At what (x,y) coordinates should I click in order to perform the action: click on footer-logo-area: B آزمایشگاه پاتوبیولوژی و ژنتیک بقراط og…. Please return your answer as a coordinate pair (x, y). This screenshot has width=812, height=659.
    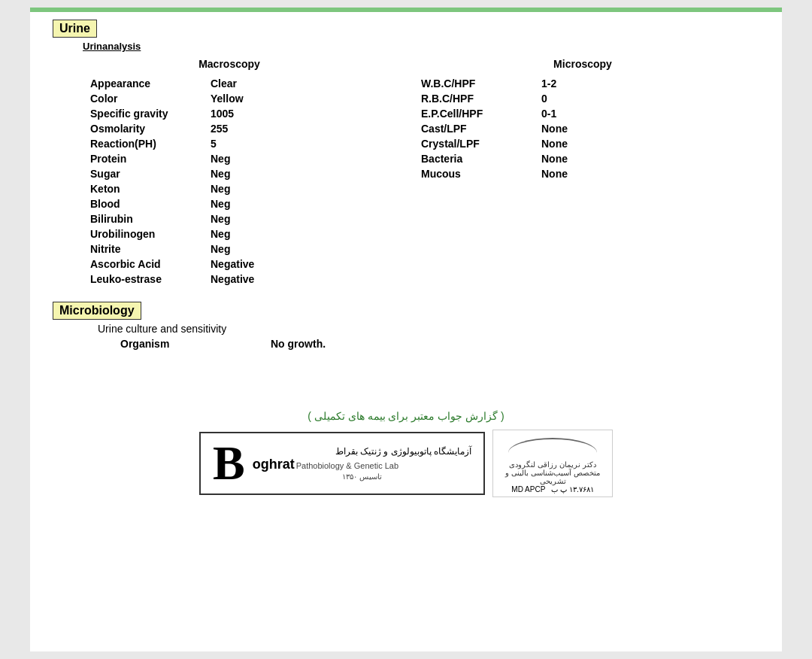
    Looking at the image, I should click on (406, 463).